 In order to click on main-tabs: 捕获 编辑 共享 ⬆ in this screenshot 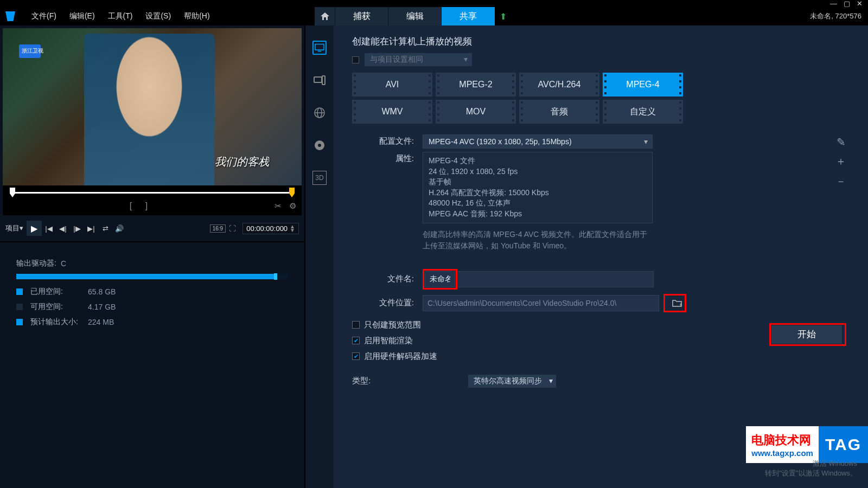, I will do `click(413, 16)`.